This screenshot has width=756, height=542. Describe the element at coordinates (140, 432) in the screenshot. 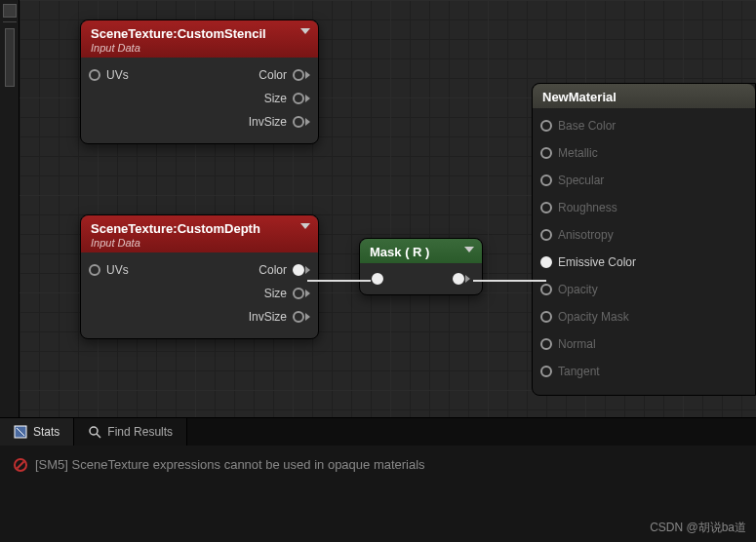

I see `tab-label: Find Results` at that location.